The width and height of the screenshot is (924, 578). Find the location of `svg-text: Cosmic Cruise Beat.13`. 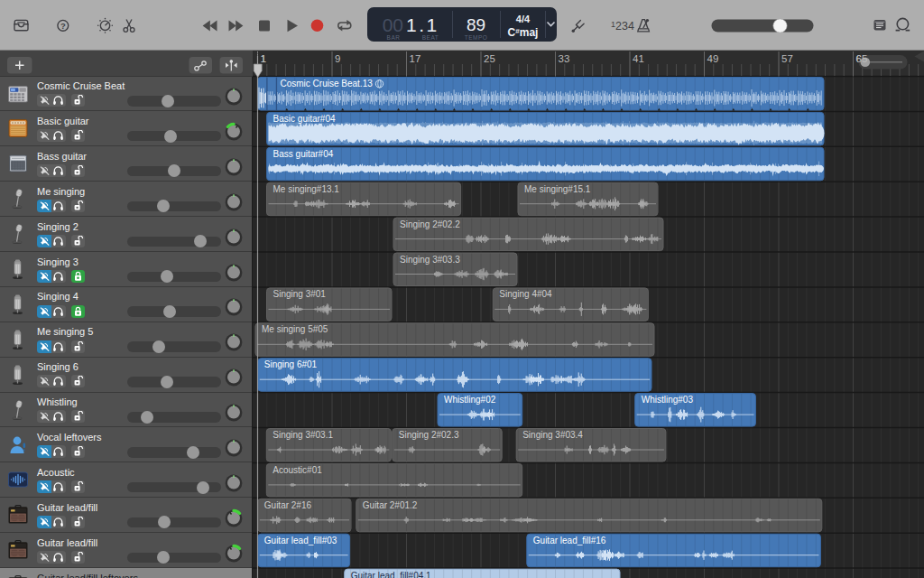

svg-text: Cosmic Cruise Beat.13 is located at coordinates (327, 83).